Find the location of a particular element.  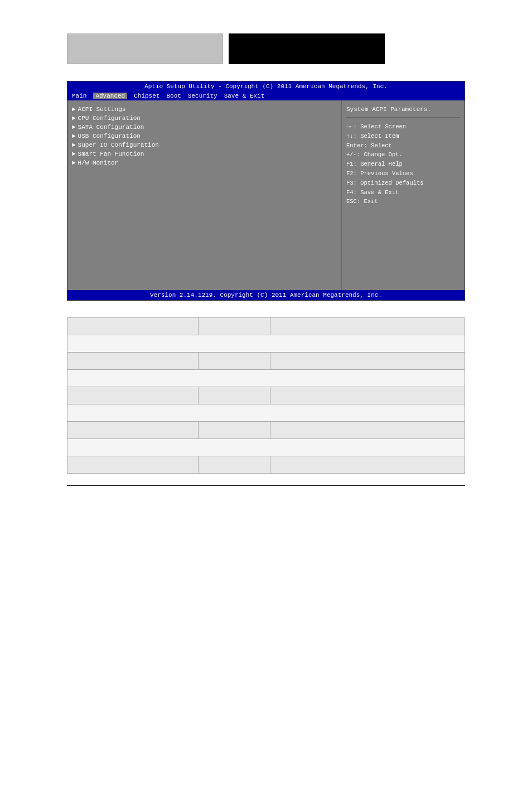

data-table is located at coordinates (266, 396).